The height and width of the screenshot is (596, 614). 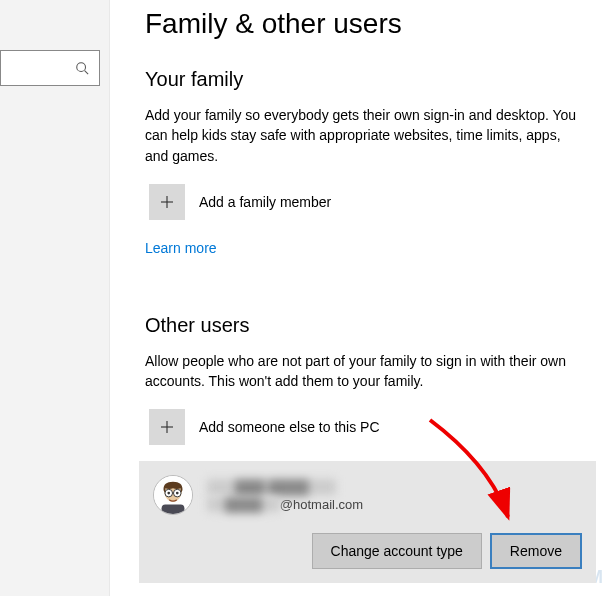 What do you see at coordinates (290, 427) in the screenshot?
I see `add-other-label: Add someone else to this PC` at bounding box center [290, 427].